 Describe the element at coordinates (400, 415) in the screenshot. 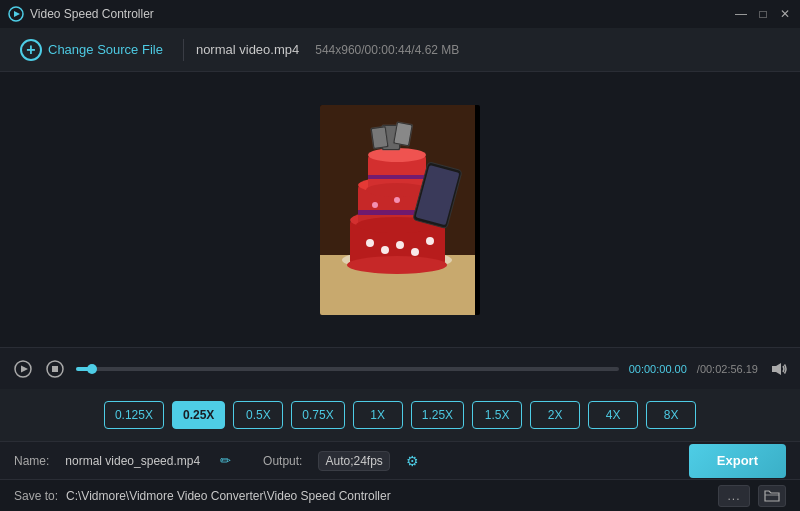

I see `speed-panel: 0.125X0.25X0.5X0.75X1X1.25X1.5X2X4X8X` at that location.